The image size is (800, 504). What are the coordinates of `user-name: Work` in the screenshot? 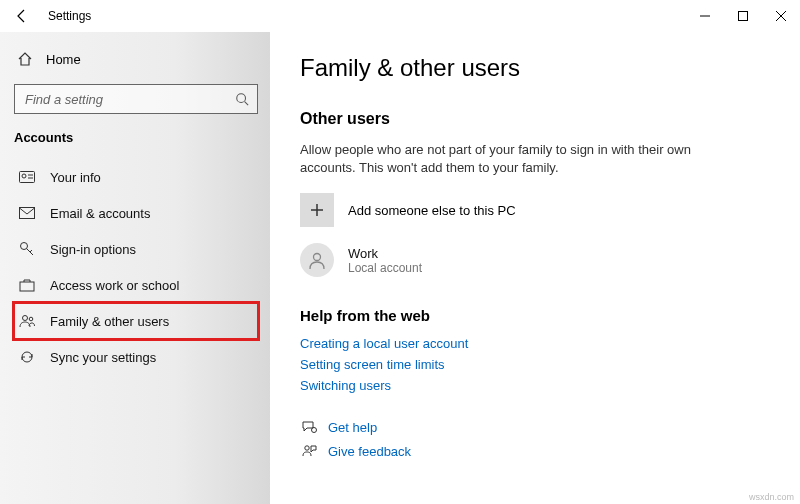 It's located at (385, 254).